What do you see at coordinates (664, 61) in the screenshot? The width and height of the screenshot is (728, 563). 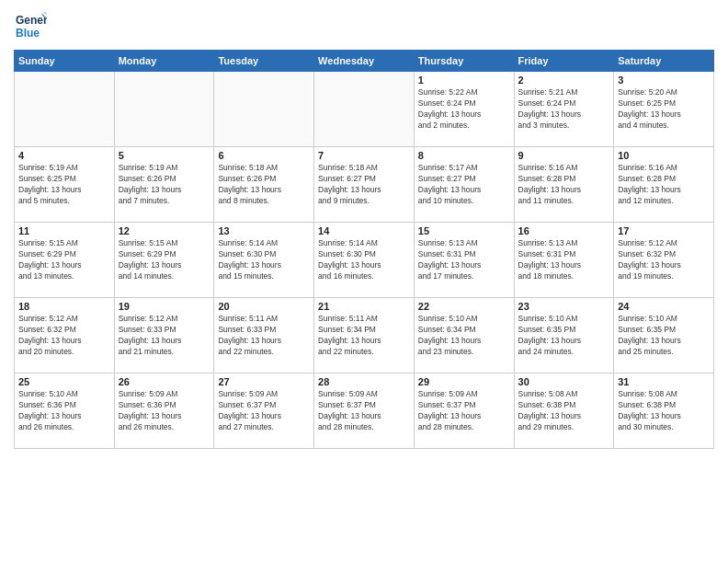 I see `calendar-weekday: Saturday` at bounding box center [664, 61].